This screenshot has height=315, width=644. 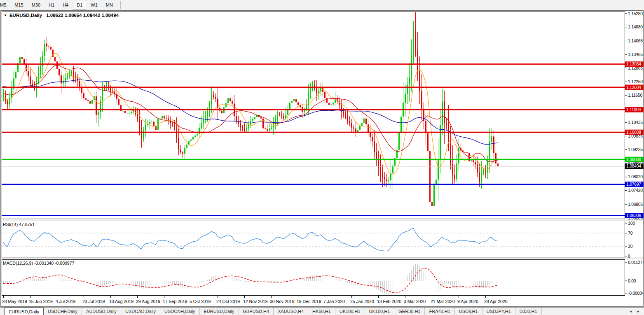 I want to click on tab-dj30-h1: DJ30,H1, so click(x=529, y=311).